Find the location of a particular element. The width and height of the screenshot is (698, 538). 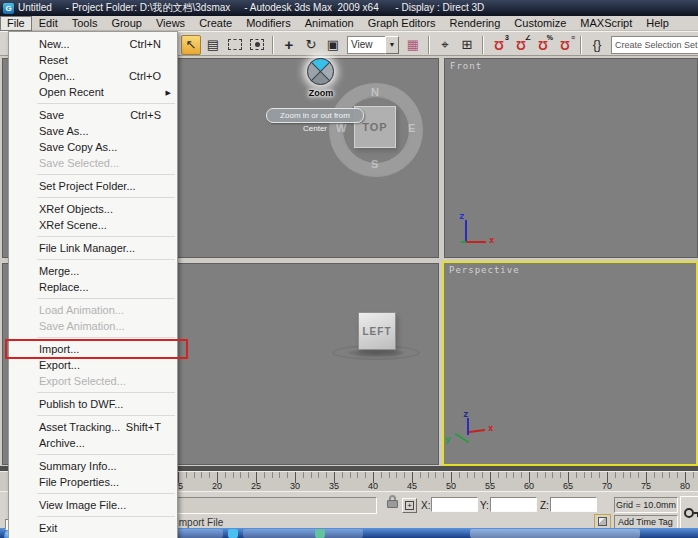

prompt-line: Import File is located at coordinates (200, 522).